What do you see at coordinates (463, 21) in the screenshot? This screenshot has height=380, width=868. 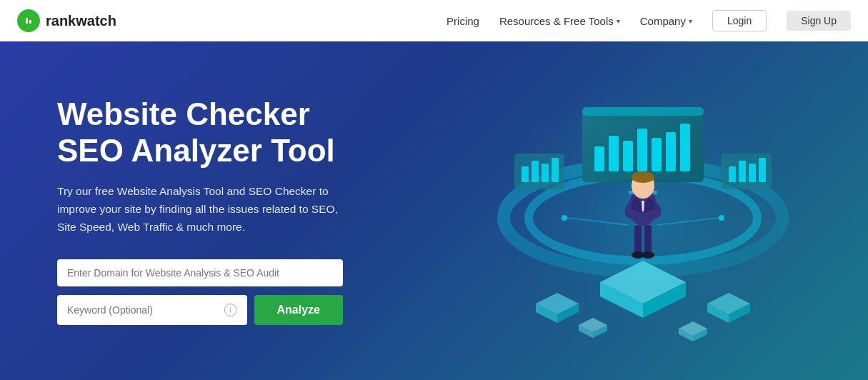 I see `nav-pricing: Pricing` at bounding box center [463, 21].